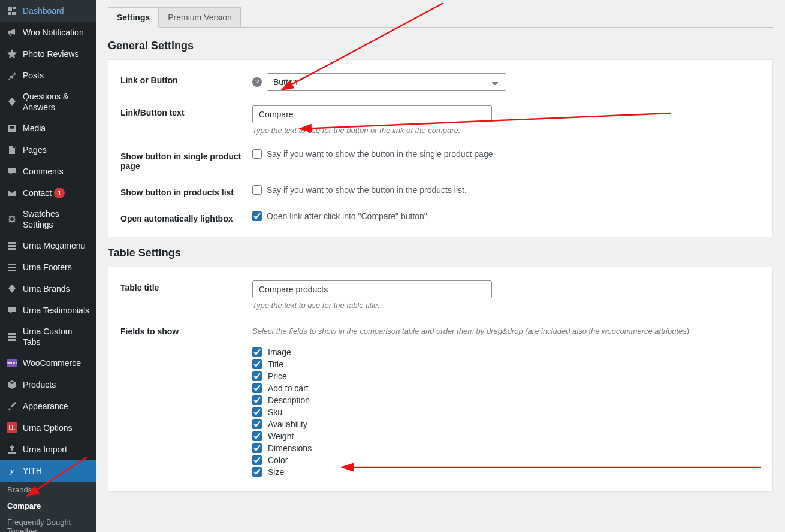 The height and width of the screenshot is (532, 785). What do you see at coordinates (48, 471) in the screenshot?
I see `sidebar-item-yith: yYITH` at bounding box center [48, 471].